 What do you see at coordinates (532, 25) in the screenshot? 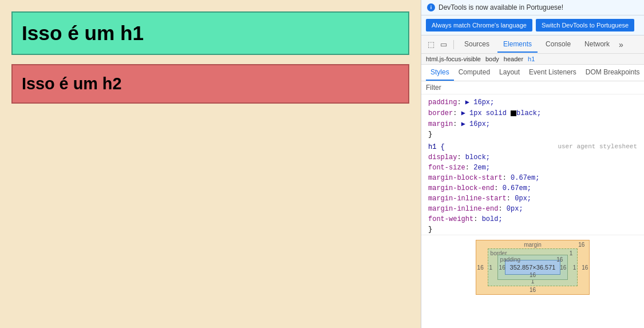
I see `devtools-buttons-row: Always match Chrome's language Switch De…` at bounding box center [532, 25].